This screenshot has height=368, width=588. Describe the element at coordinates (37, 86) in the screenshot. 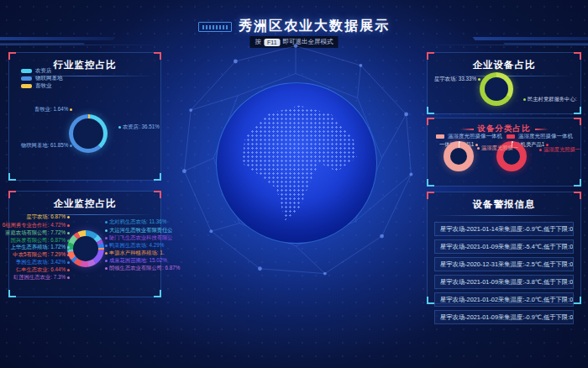

I see `legend-item: 畜牧业` at that location.